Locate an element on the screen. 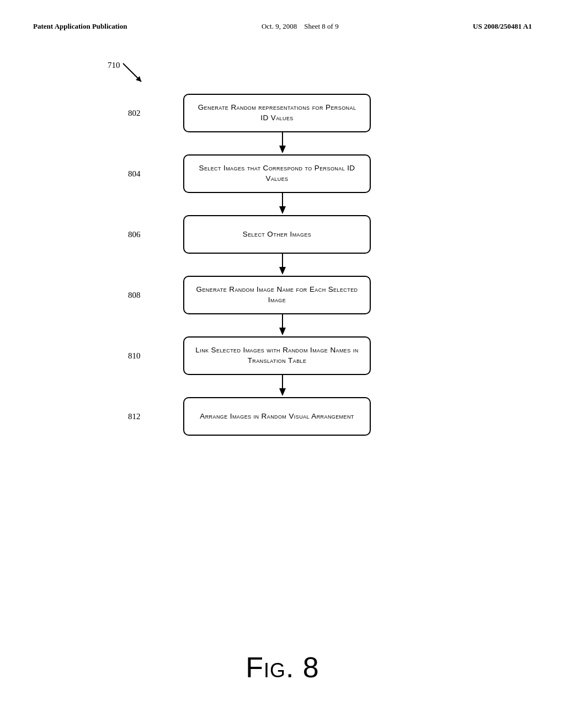 This screenshot has height=728, width=565. flow-box-804: Select Images that Correspond to Persona… is located at coordinates (277, 174).